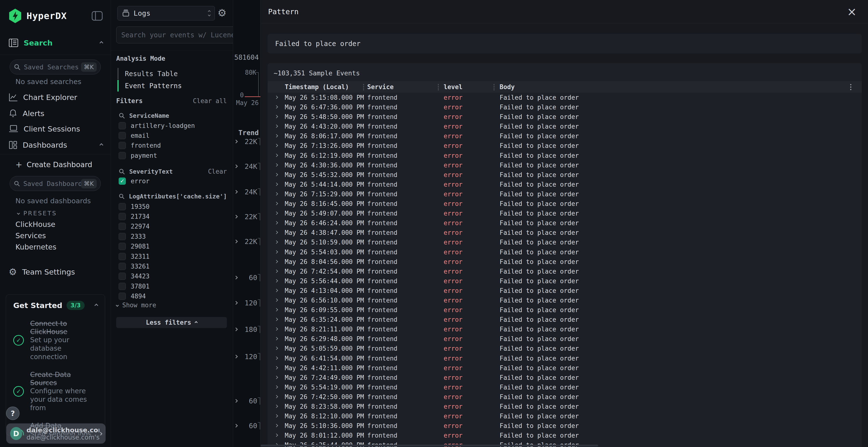  What do you see at coordinates (364, 87) in the screenshot?
I see `column-resize-handle` at bounding box center [364, 87].